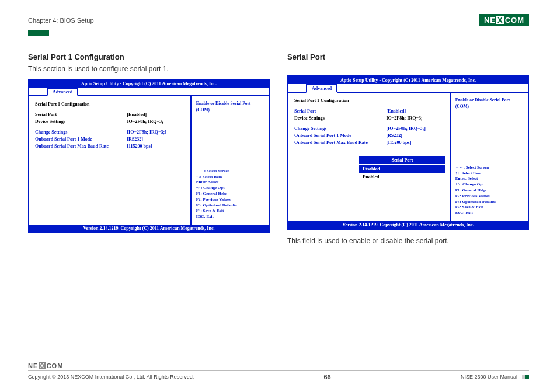 Image resolution: width=557 pixels, height=392 pixels. What do you see at coordinates (278, 371) in the screenshot?
I see `page-footer: NEXCOM Copyright © 2013 NEXCOM Internati…` at bounding box center [278, 371].